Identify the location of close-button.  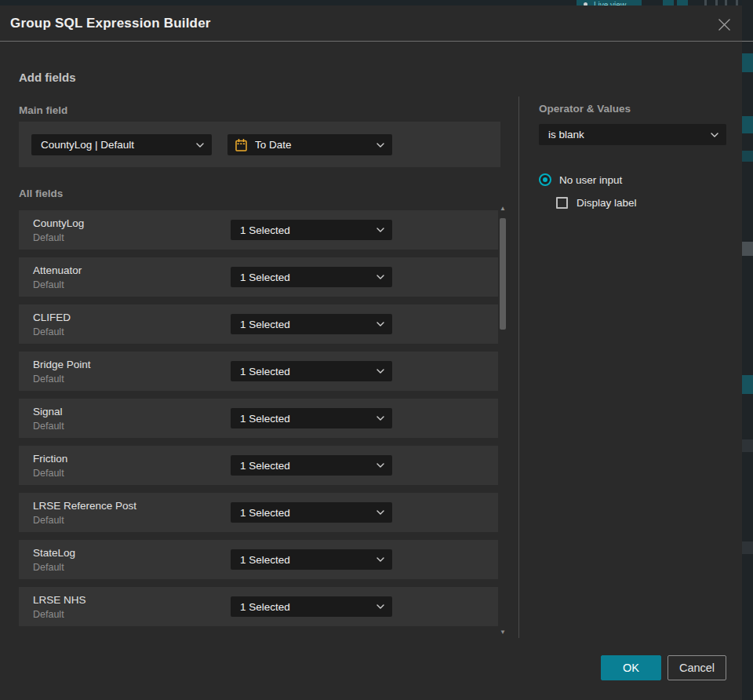
(724, 24).